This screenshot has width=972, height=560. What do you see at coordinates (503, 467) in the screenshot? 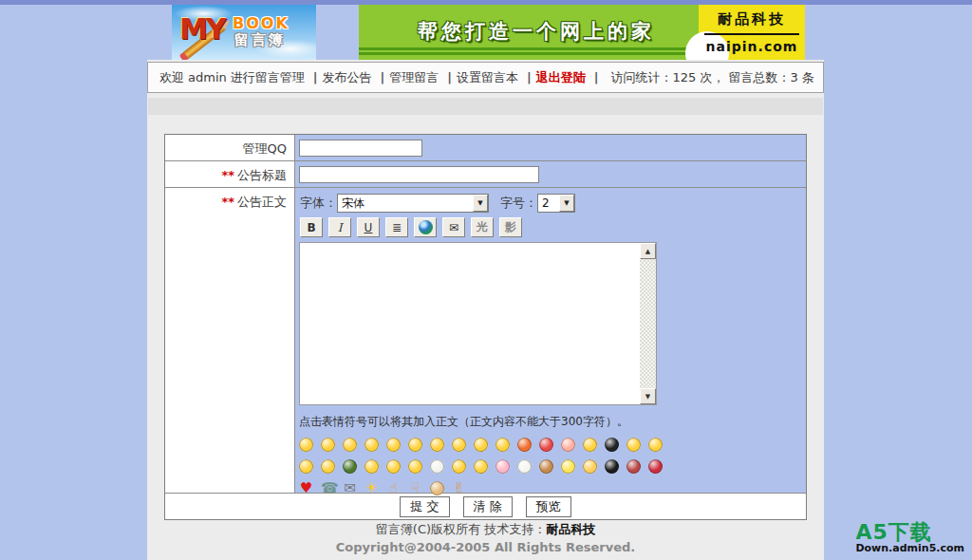
I see `emoticon-pig` at bounding box center [503, 467].